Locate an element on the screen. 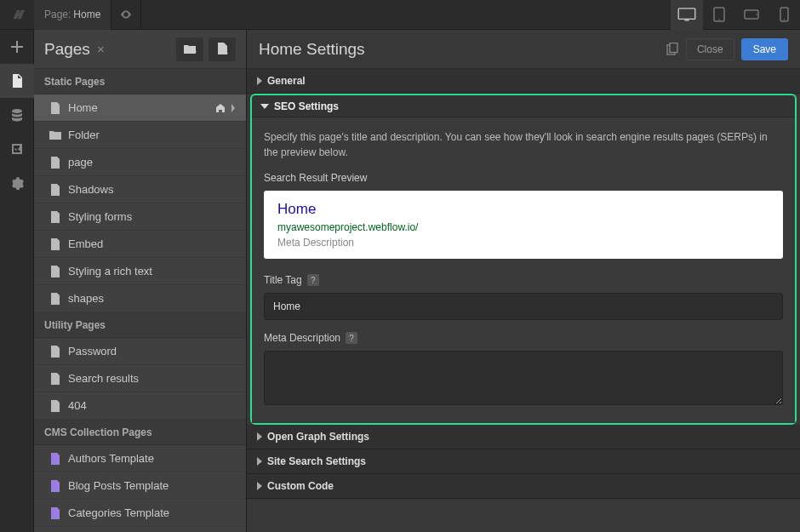 The image size is (800, 532). sidebar-item-label: Home is located at coordinates (83, 107).